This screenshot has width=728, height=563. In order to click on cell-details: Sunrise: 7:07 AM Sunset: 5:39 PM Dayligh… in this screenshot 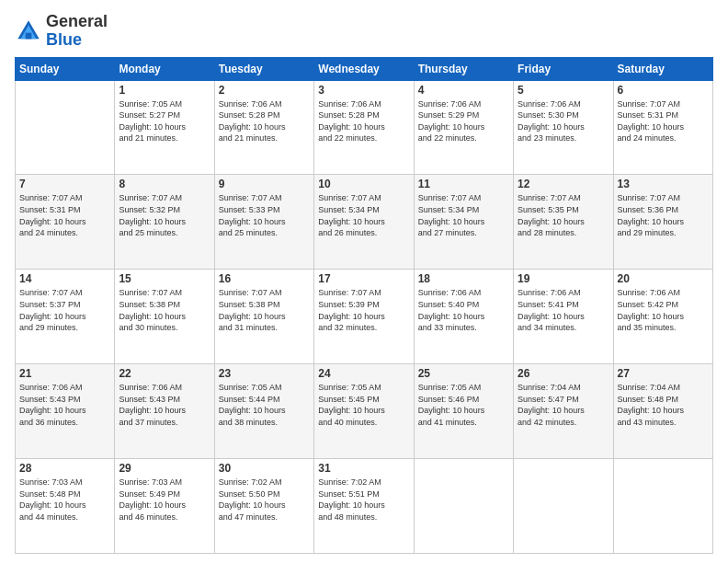, I will do `click(364, 310)`.